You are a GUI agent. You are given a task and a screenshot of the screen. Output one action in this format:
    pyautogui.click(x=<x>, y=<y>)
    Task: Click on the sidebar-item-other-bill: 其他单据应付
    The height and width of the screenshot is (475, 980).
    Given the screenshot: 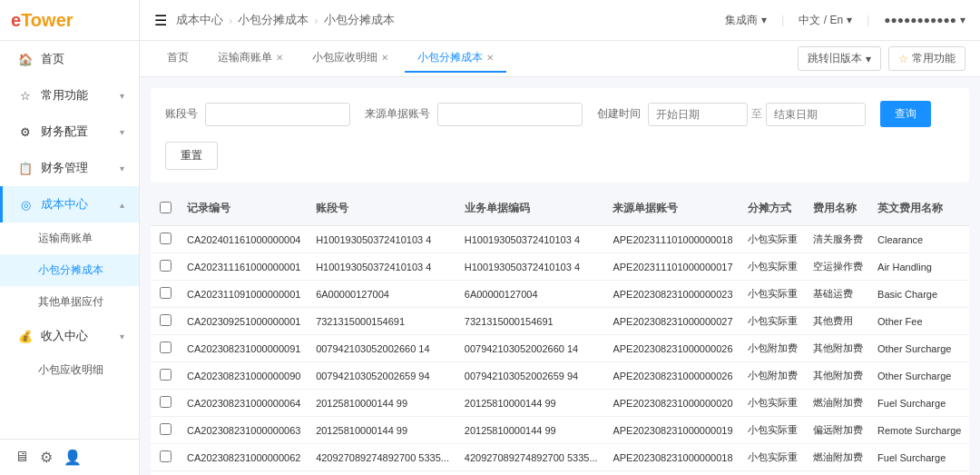 What is the action you would take?
    pyautogui.click(x=69, y=302)
    